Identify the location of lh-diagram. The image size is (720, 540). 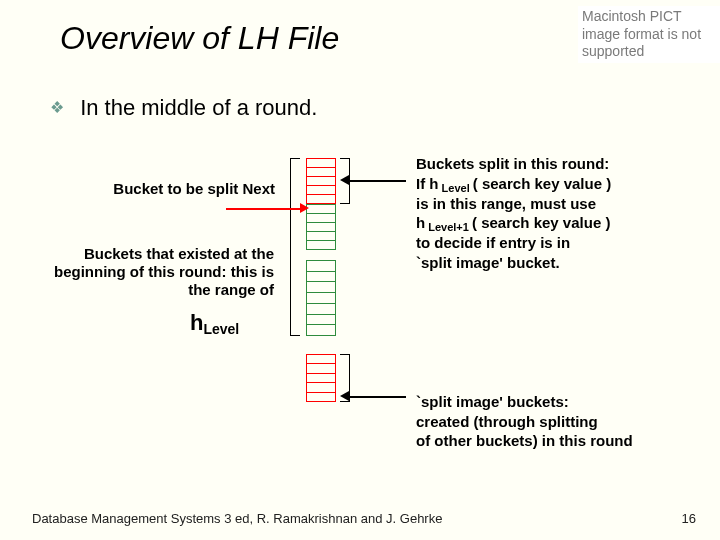
(351, 288).